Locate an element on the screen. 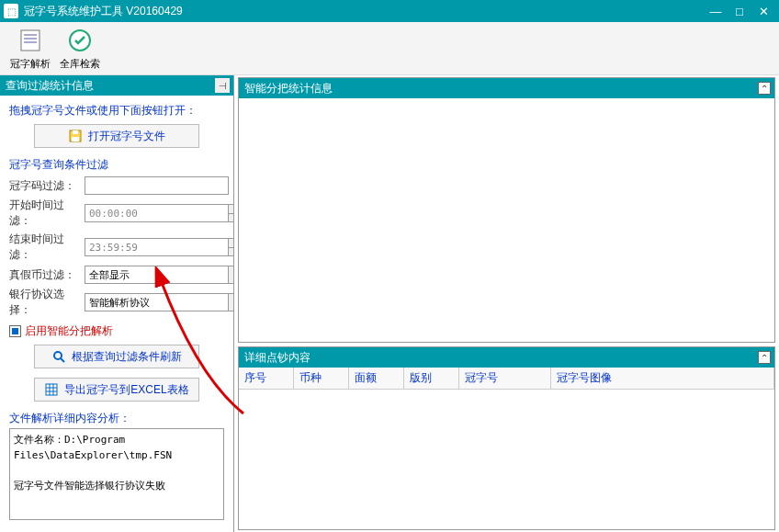 The image size is (779, 532). col-crown: 冠字号 is located at coordinates (505, 379).